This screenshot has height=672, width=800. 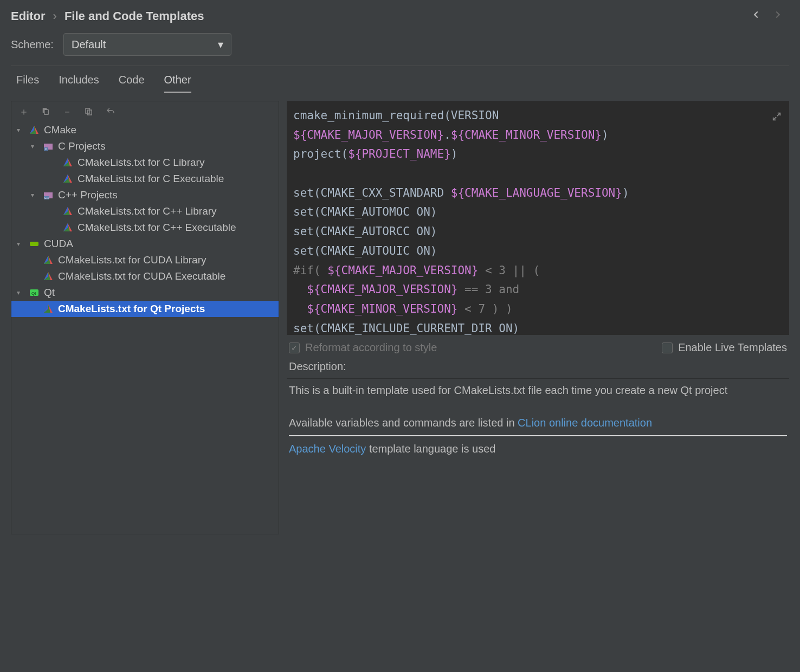 What do you see at coordinates (145, 112) in the screenshot?
I see `tree-toolbar: ＋ －` at bounding box center [145, 112].